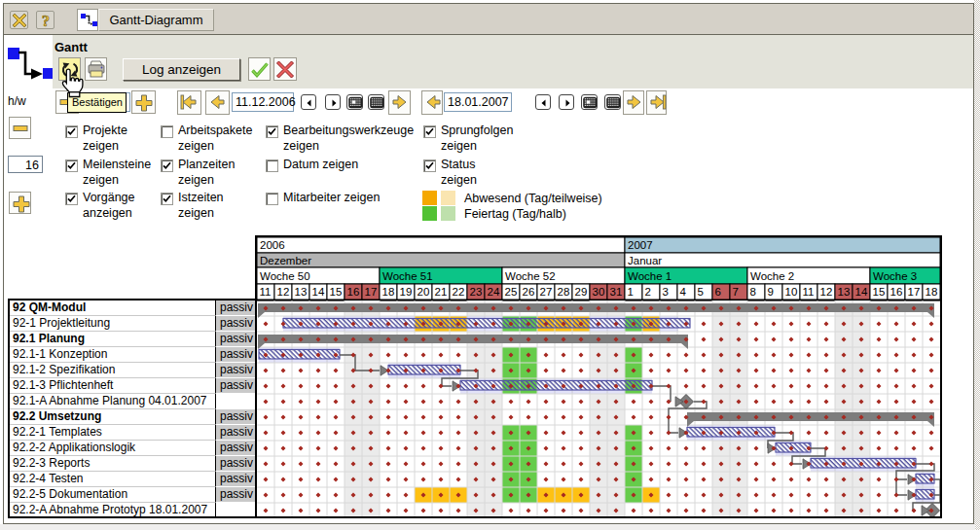 The width and height of the screenshot is (980, 530). Describe the element at coordinates (459, 292) in the screenshot. I see `svg-text: 22` at that location.